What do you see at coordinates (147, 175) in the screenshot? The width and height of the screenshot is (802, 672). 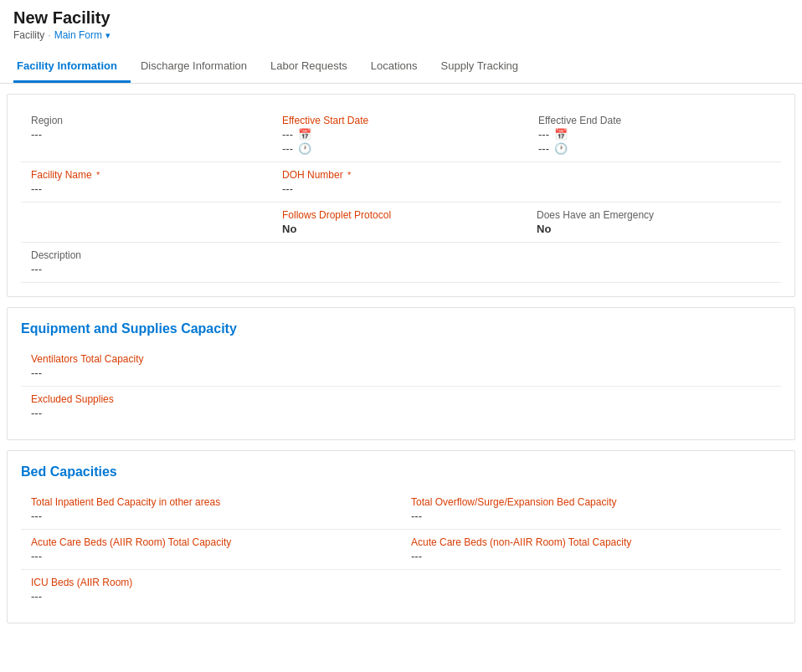 I see `facility-name-label: Facility Name *` at bounding box center [147, 175].